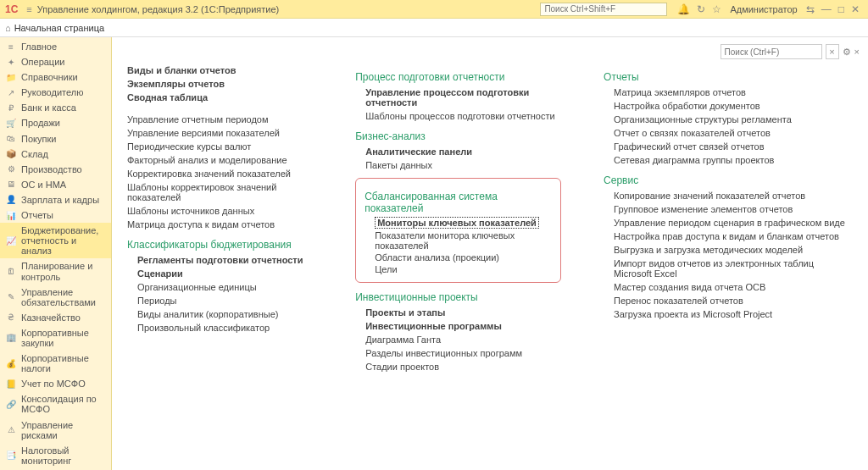 The height and width of the screenshot is (470, 868). I want to click on sidebar-item-8: ⚙Производство, so click(56, 169).